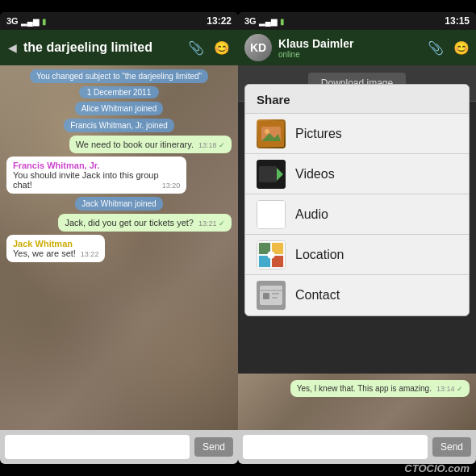 This screenshot has width=476, height=476. I want to click on send-button: Send, so click(214, 447).